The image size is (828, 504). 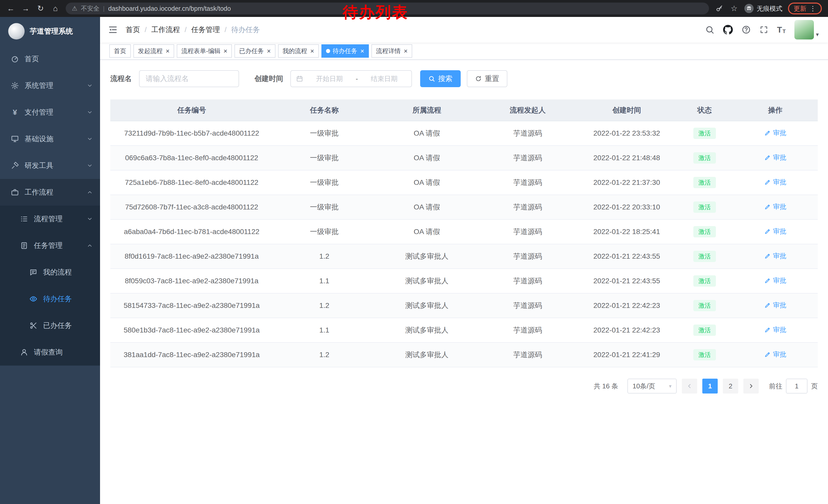 What do you see at coordinates (710, 386) in the screenshot?
I see `page-button-1: 1` at bounding box center [710, 386].